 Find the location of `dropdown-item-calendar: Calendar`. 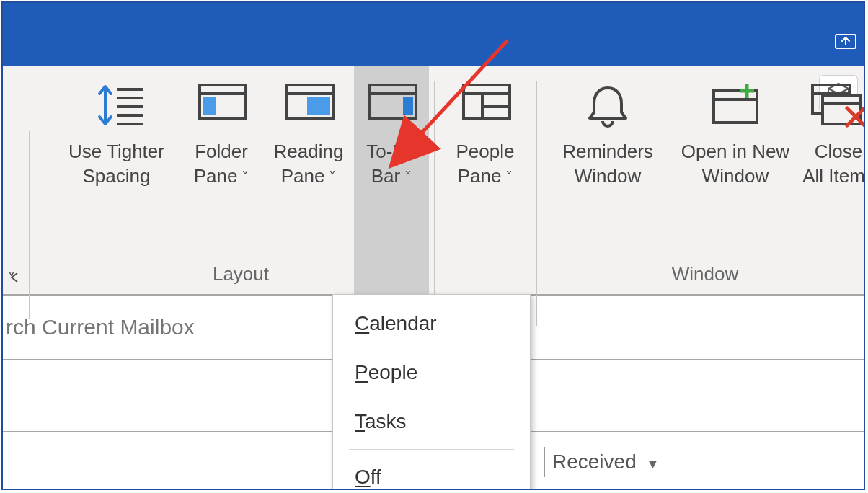

dropdown-item-calendar: Calendar is located at coordinates (431, 324).